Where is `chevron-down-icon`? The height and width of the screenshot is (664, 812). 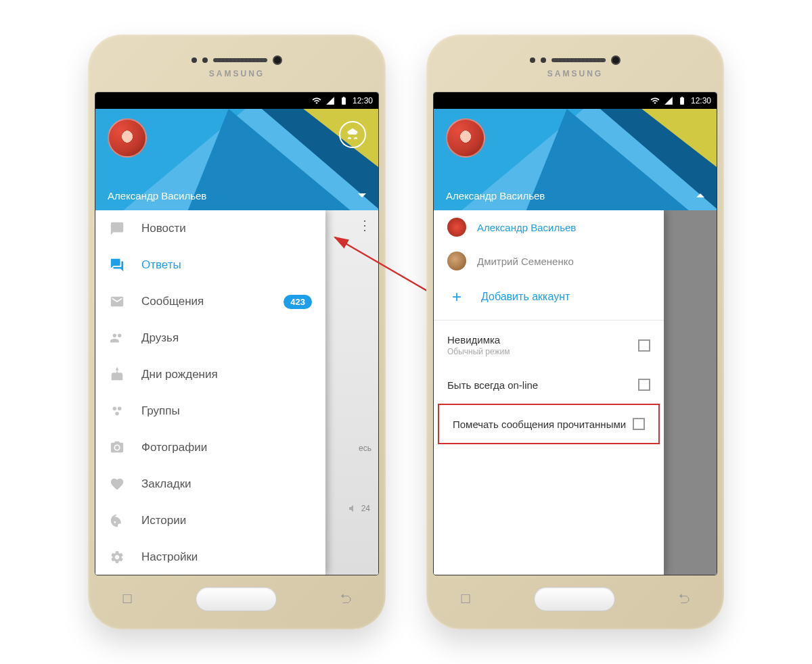 chevron-down-icon is located at coordinates (362, 195).